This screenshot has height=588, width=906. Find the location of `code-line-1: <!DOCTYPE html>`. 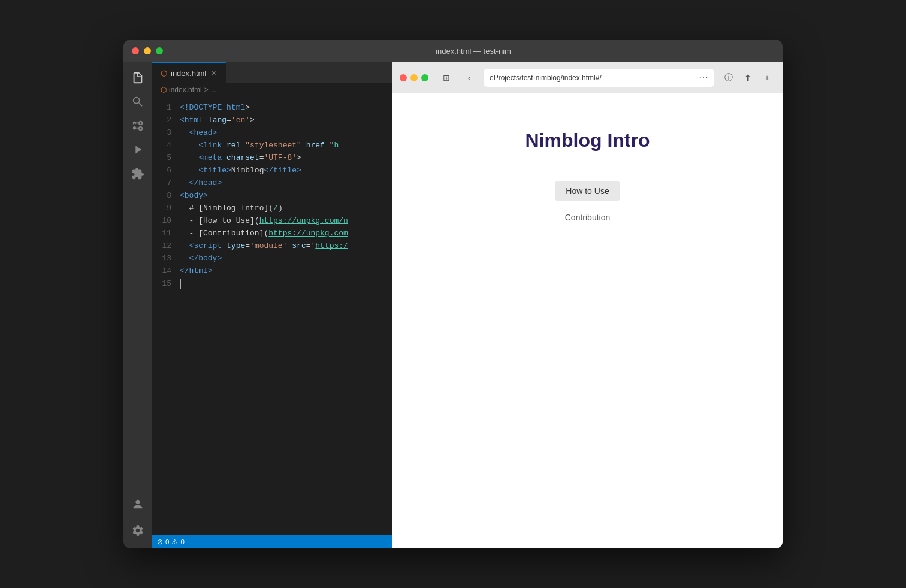

code-line-1: <!DOCTYPE html> is located at coordinates (286, 108).